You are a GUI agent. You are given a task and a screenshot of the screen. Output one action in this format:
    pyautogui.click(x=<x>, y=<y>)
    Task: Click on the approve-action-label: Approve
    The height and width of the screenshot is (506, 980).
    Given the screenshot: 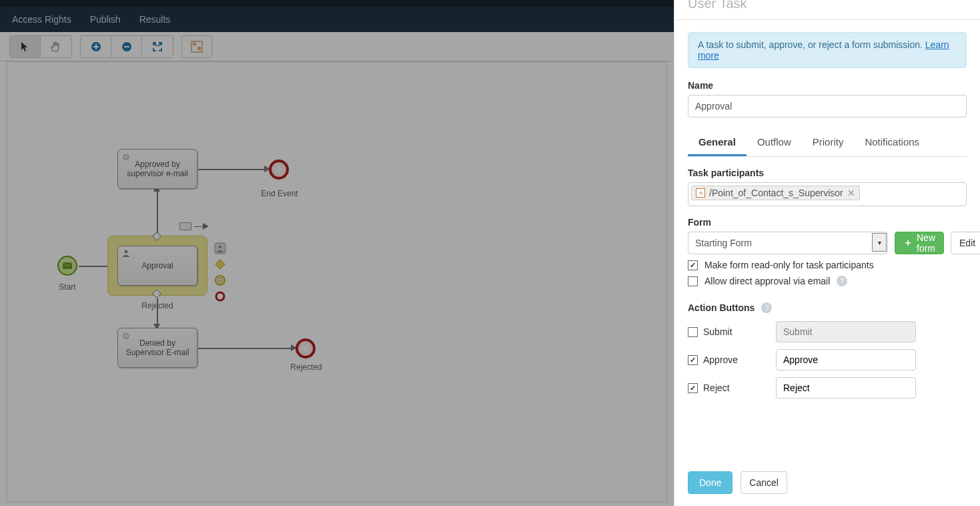 What is the action you would take?
    pyautogui.click(x=720, y=360)
    